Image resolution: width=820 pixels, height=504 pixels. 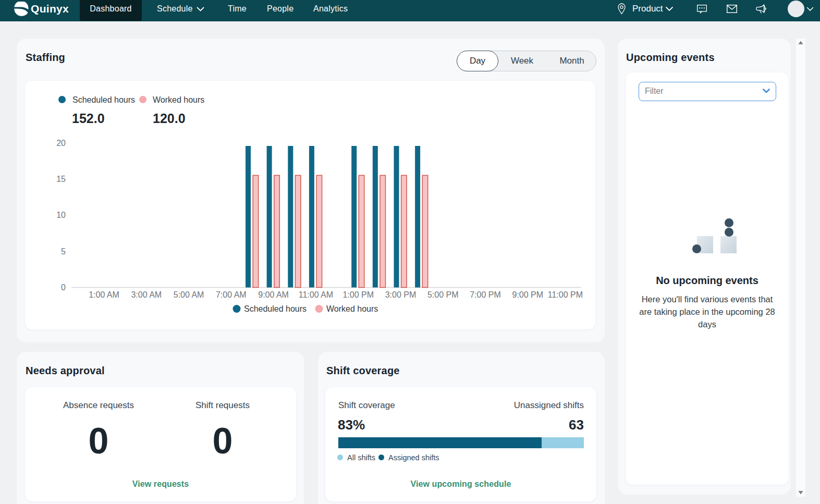 What do you see at coordinates (352, 309) in the screenshot?
I see `svg-text: Worked hours` at bounding box center [352, 309].